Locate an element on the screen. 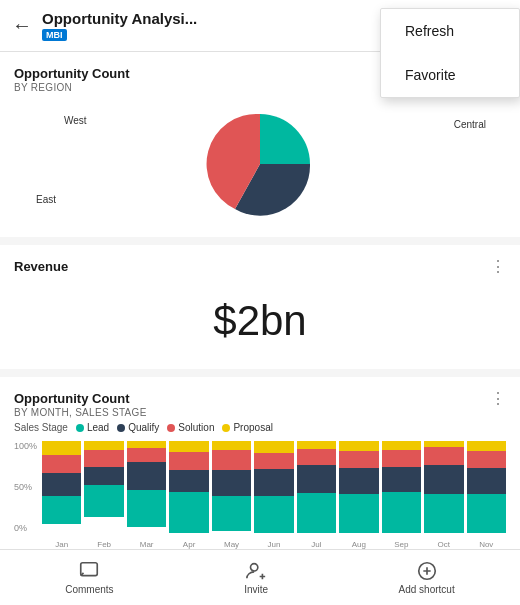 This screenshot has height=605, width=520. x-axis-label: Apr is located at coordinates (189, 544).